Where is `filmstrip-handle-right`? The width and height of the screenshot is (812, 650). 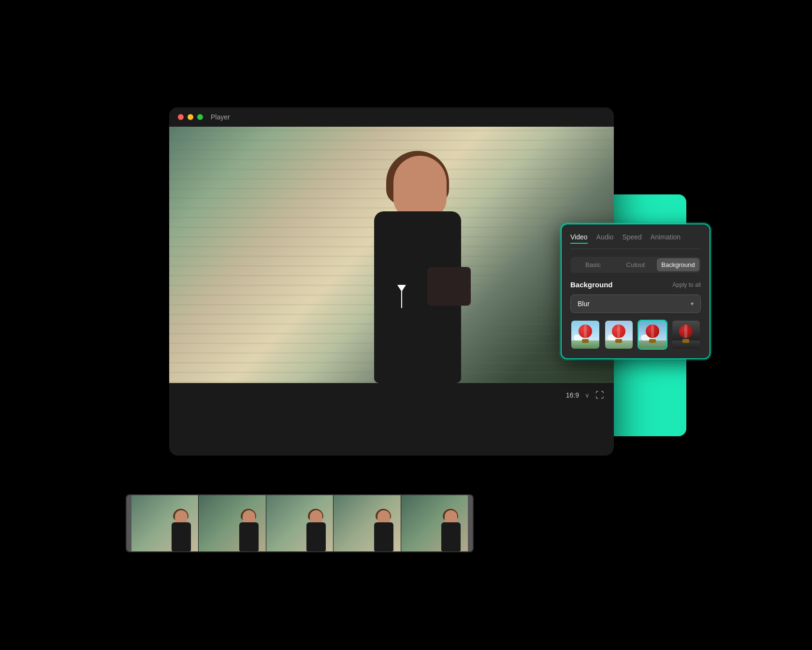 filmstrip-handle-right is located at coordinates (470, 523).